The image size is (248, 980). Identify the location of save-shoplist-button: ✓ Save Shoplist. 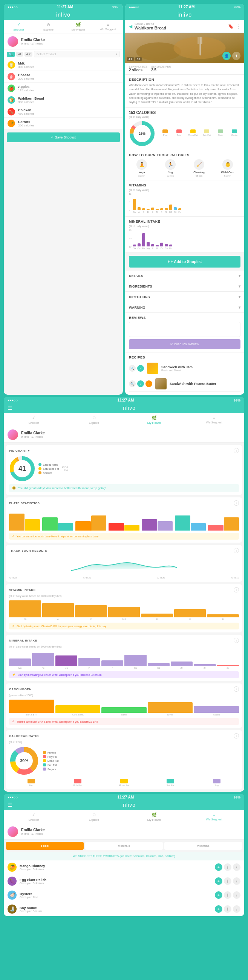
(63, 137).